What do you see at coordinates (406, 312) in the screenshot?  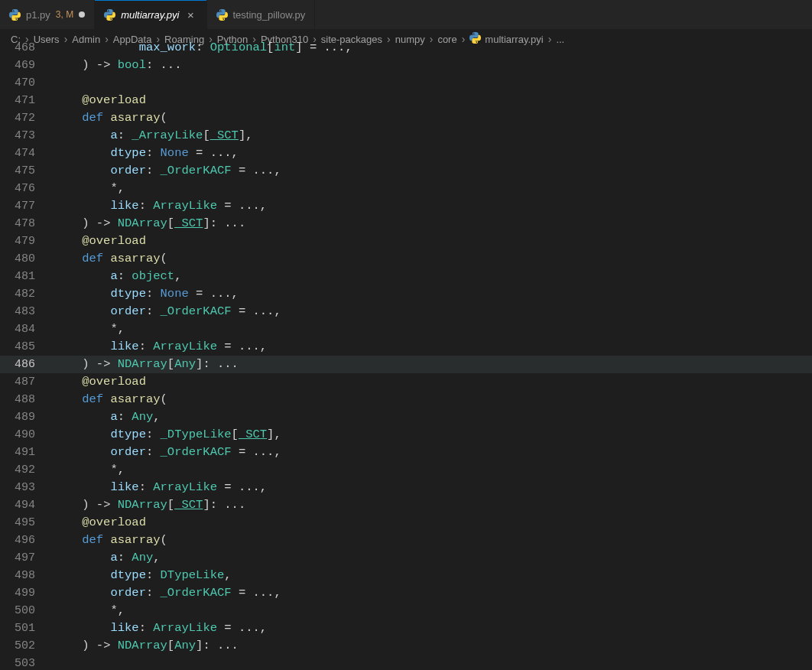 I see `code-line: 483 order: _OrderKACF = ...,` at bounding box center [406, 312].